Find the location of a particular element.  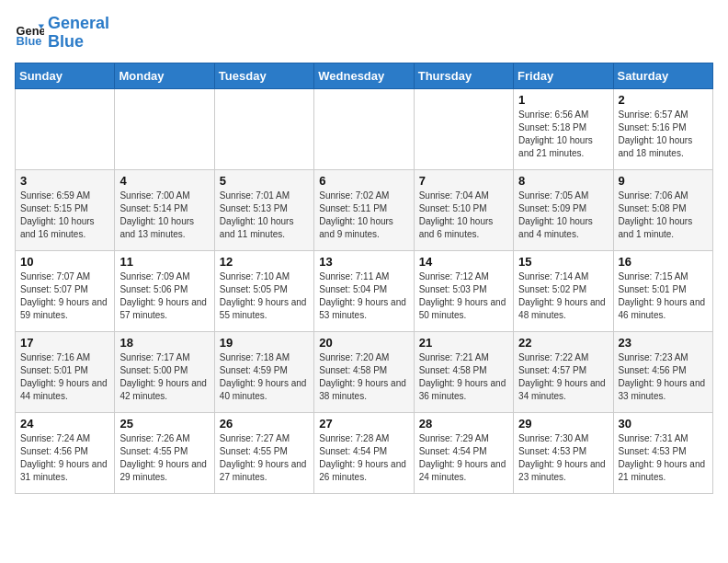

day-number: 14 is located at coordinates (463, 261).